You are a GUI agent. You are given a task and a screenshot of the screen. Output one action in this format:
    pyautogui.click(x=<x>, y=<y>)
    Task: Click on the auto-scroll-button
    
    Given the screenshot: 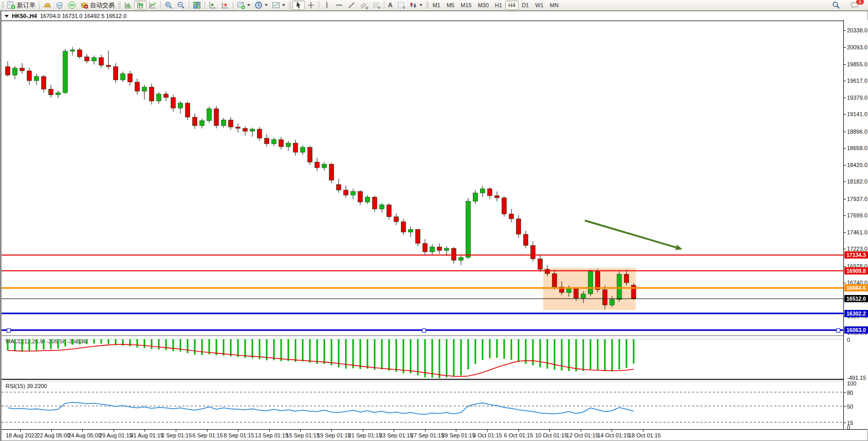 What is the action you would take?
    pyautogui.click(x=225, y=5)
    